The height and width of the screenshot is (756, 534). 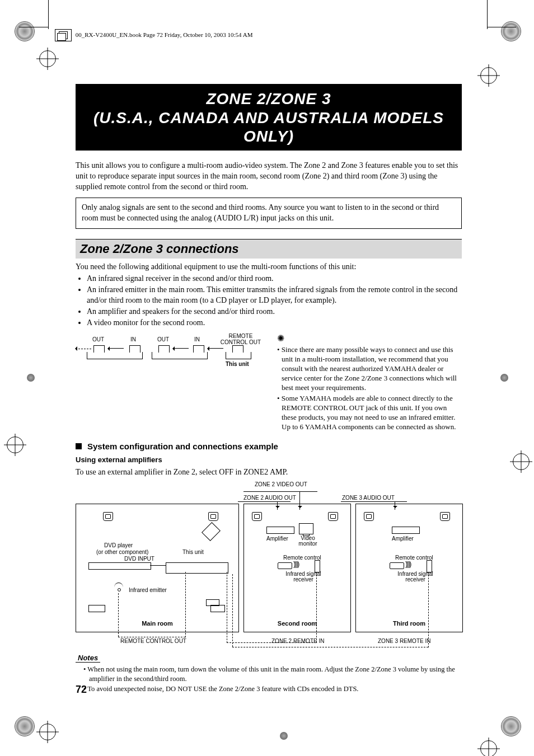 What do you see at coordinates (308, 541) in the screenshot?
I see `label-video-monitor: Video monitor` at bounding box center [308, 541].